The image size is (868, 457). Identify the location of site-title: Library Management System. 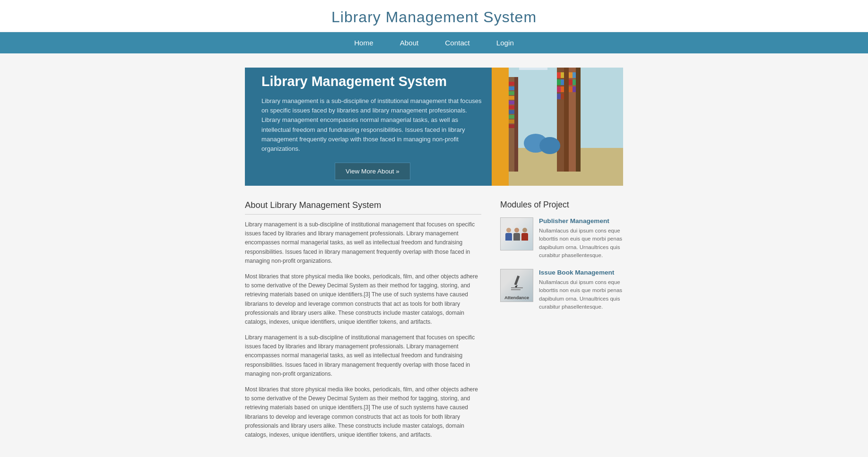
(434, 17).